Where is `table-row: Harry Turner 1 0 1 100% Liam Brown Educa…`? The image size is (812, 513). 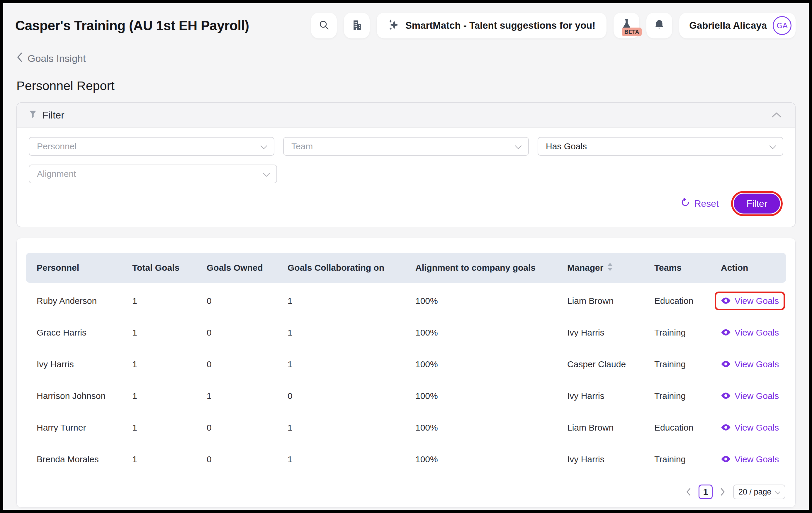
table-row: Harry Turner 1 0 1 100% Liam Brown Educa… is located at coordinates (406, 428).